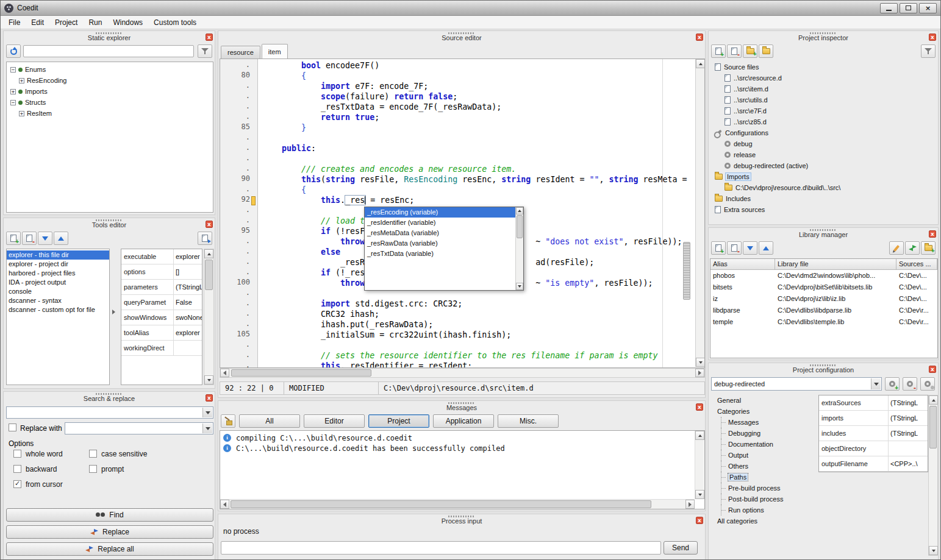 This screenshot has width=941, height=560. Describe the element at coordinates (681, 548) in the screenshot. I see `send-button: Send` at that location.